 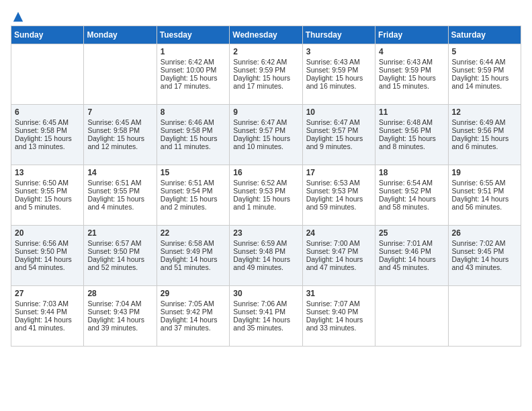 What do you see at coordinates (48, 35) in the screenshot?
I see `weekday-header: Sunday` at bounding box center [48, 35].